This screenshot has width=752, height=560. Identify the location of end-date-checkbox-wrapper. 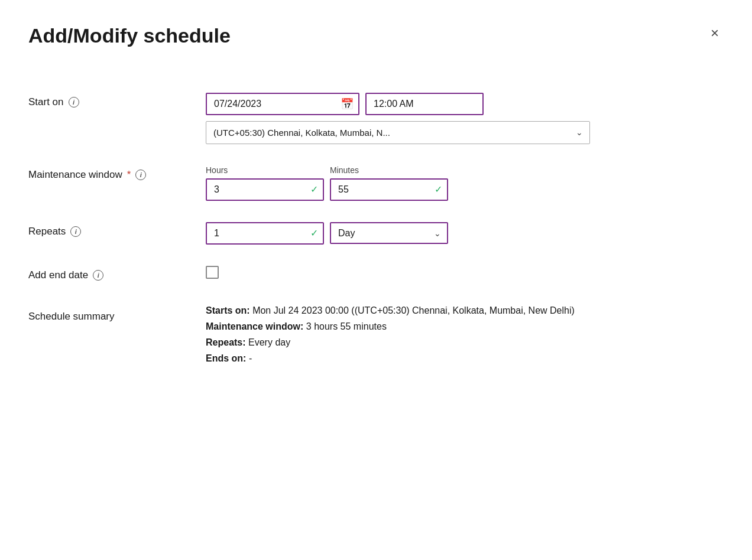
(465, 272).